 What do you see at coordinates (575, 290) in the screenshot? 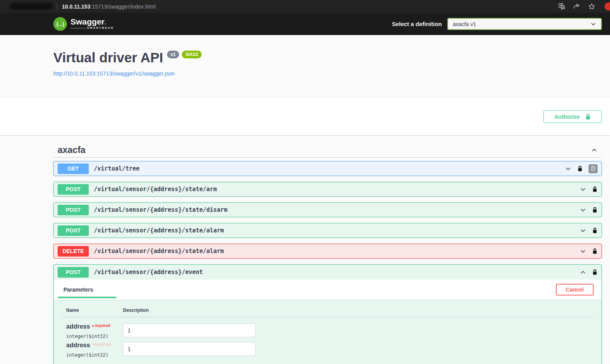
I see `cancel-button: Cancel` at bounding box center [575, 290].